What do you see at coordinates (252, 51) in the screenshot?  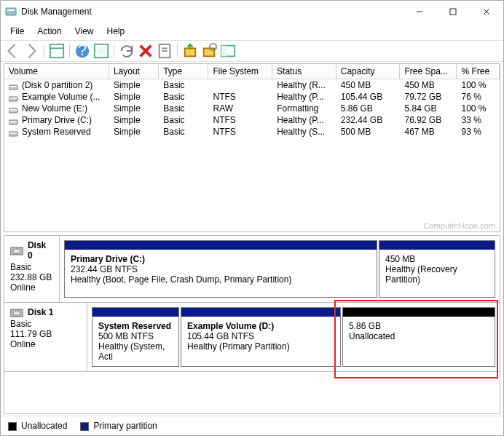 I see `toolbar: ?` at bounding box center [252, 51].